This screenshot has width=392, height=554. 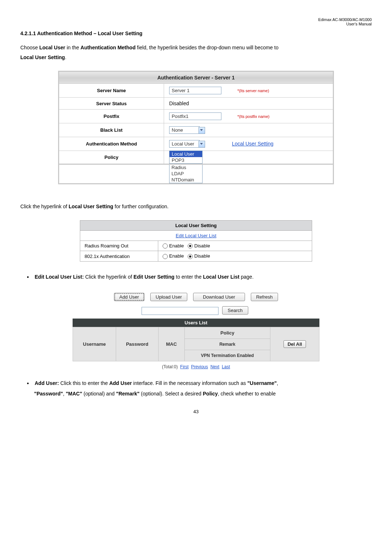 What do you see at coordinates (196, 344) in the screenshot?
I see `users-list-table: Username Password MAC Policy Del All Rem…` at bounding box center [196, 344].